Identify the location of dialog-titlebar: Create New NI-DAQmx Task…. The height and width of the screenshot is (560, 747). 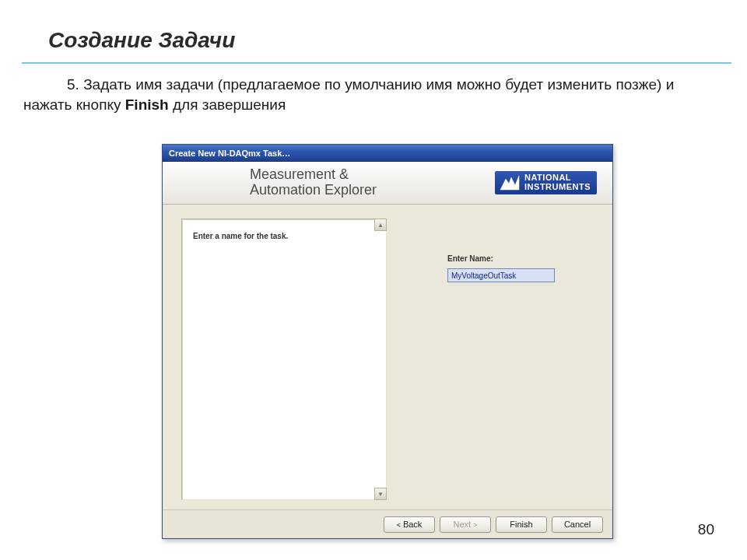
(388, 153).